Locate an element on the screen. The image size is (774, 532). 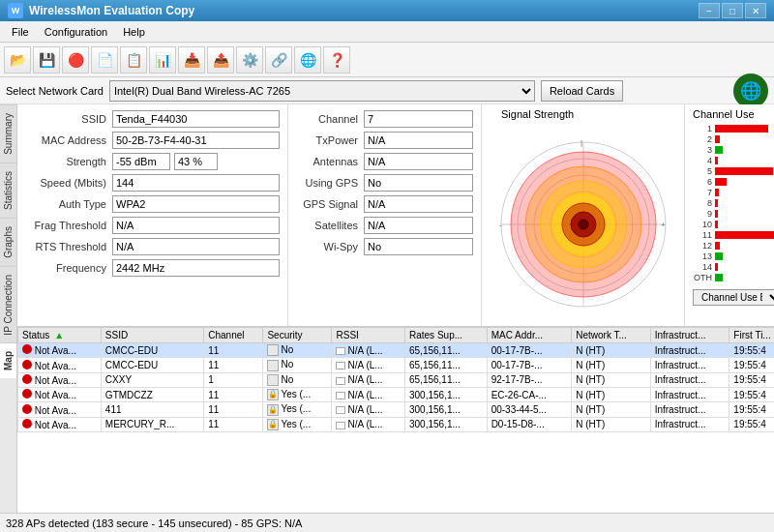
col-security: Security is located at coordinates (298, 336).